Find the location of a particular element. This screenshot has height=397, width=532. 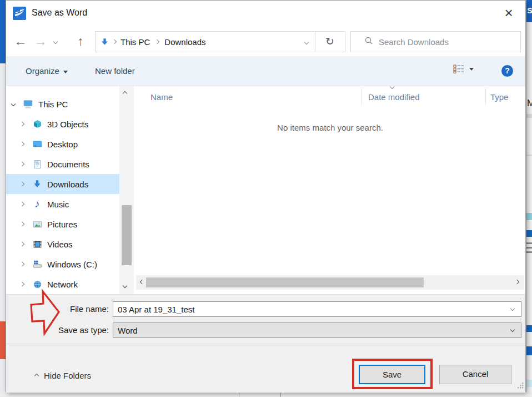

back-button: ← is located at coordinates (21, 42).